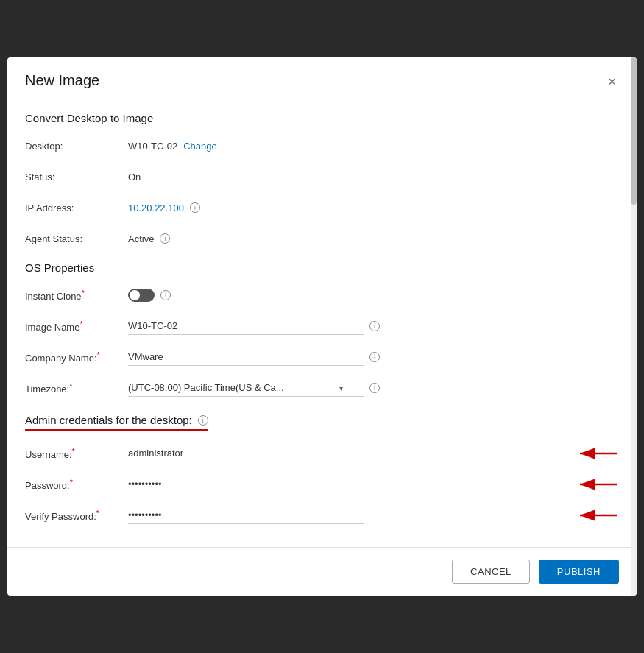  Describe the element at coordinates (375, 326) in the screenshot. I see `image-name-info-icon: i` at that location.